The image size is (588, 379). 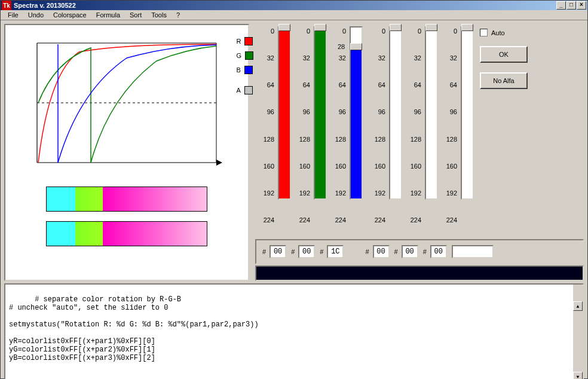 I want to click on menu-file: File, so click(x=13, y=15).